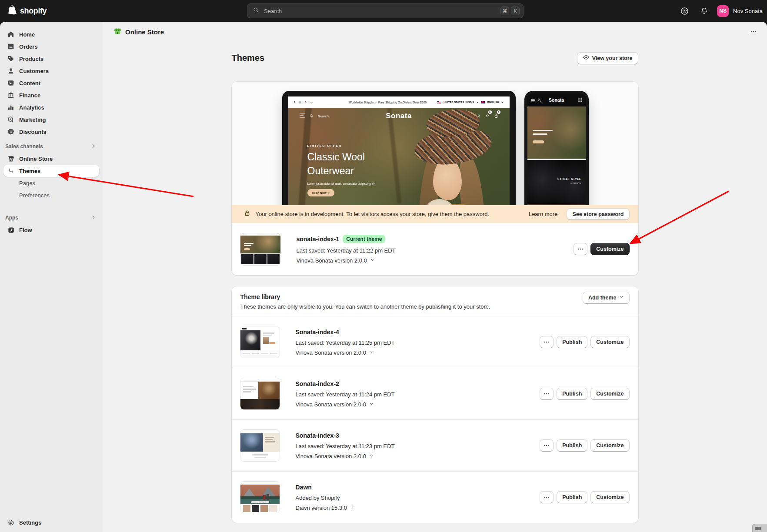 The height and width of the screenshot is (532, 767). What do you see at coordinates (606, 298) in the screenshot?
I see `add-theme-button: Add theme` at bounding box center [606, 298].